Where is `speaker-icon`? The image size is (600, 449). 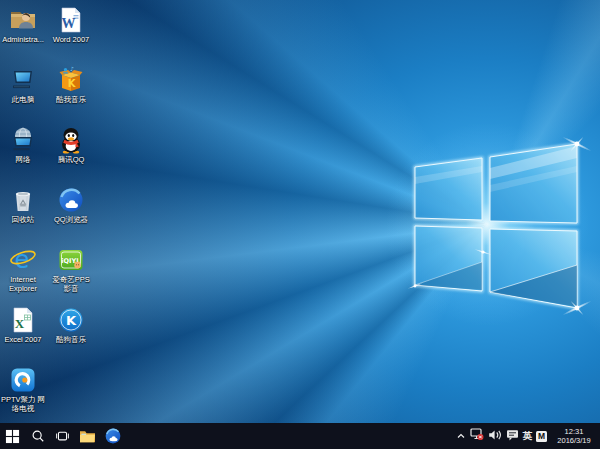
speaker-icon is located at coordinates (495, 436).